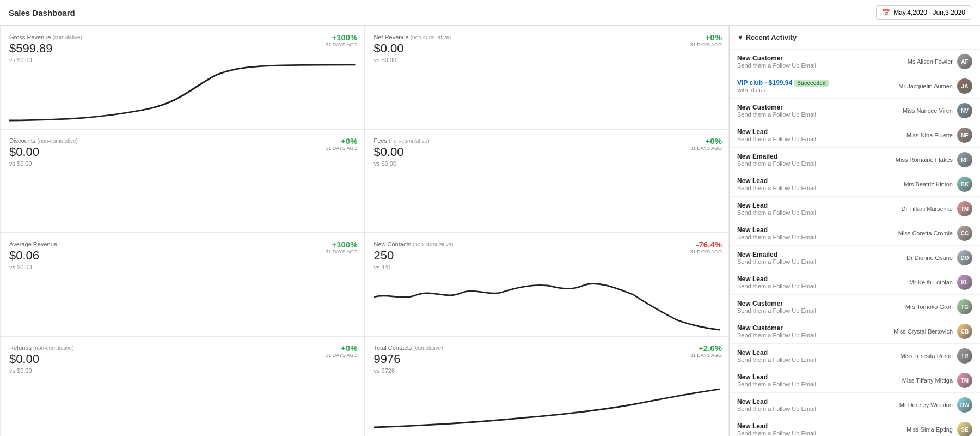  What do you see at coordinates (930, 233) in the screenshot?
I see `activity-right: Miss Coretta Cromie CC` at bounding box center [930, 233].